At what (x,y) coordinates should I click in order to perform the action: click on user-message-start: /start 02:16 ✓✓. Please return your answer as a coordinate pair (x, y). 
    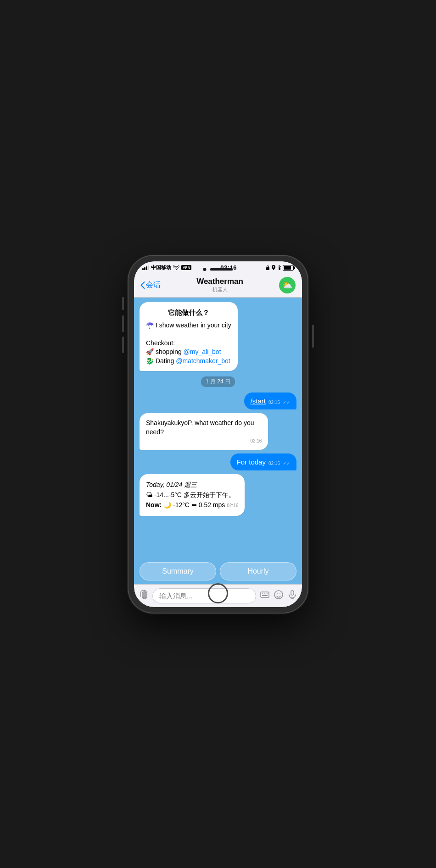
    Looking at the image, I should click on (270, 401).